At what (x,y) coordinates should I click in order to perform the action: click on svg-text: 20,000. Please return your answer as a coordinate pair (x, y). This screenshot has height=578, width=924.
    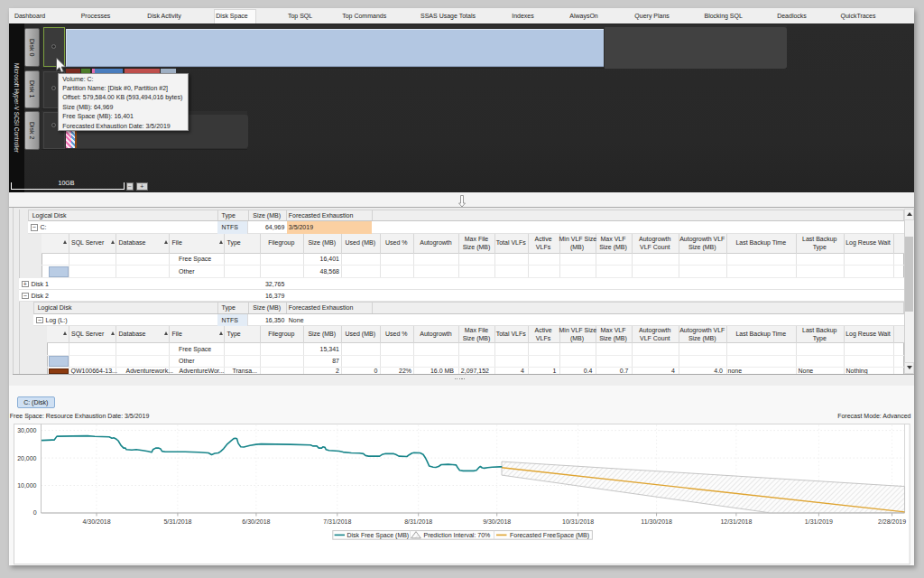
    Looking at the image, I should click on (27, 459).